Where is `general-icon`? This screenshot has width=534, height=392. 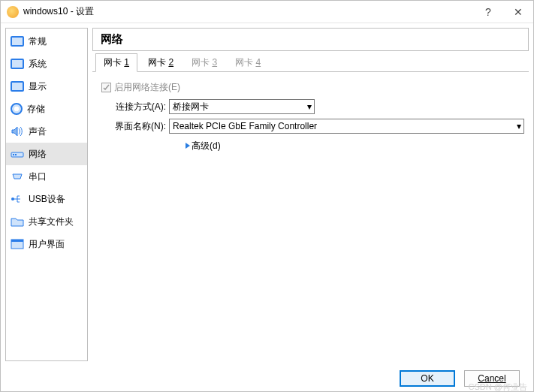
general-icon is located at coordinates (17, 41).